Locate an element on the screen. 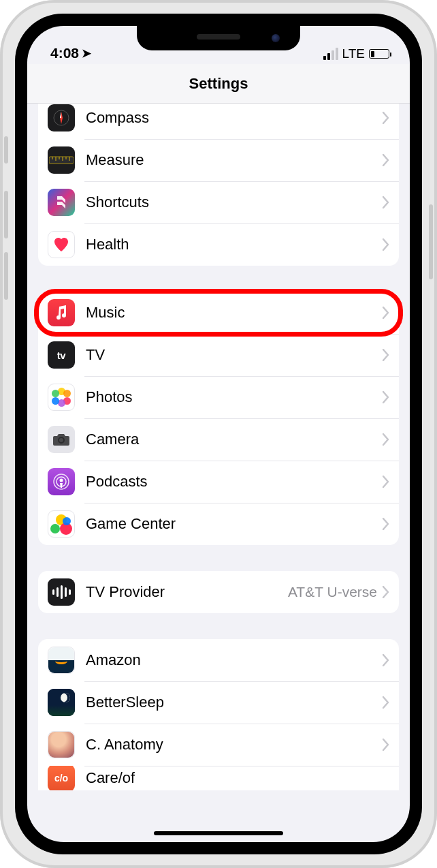 The height and width of the screenshot is (868, 437). settings-group-tvprovider: TV Provider AT&T U-verse is located at coordinates (218, 592).